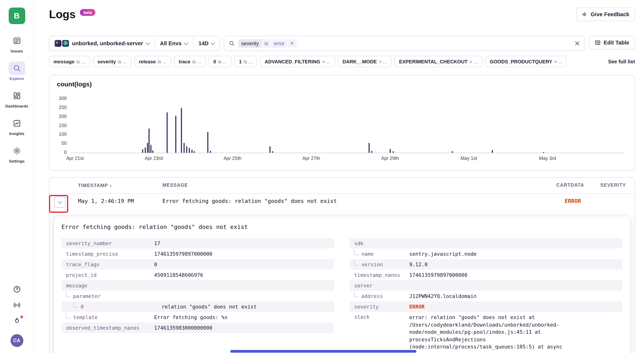 The image size is (644, 353). What do you see at coordinates (103, 328) in the screenshot?
I see `detail-key: observed_timestamp_nanos` at bounding box center [103, 328].